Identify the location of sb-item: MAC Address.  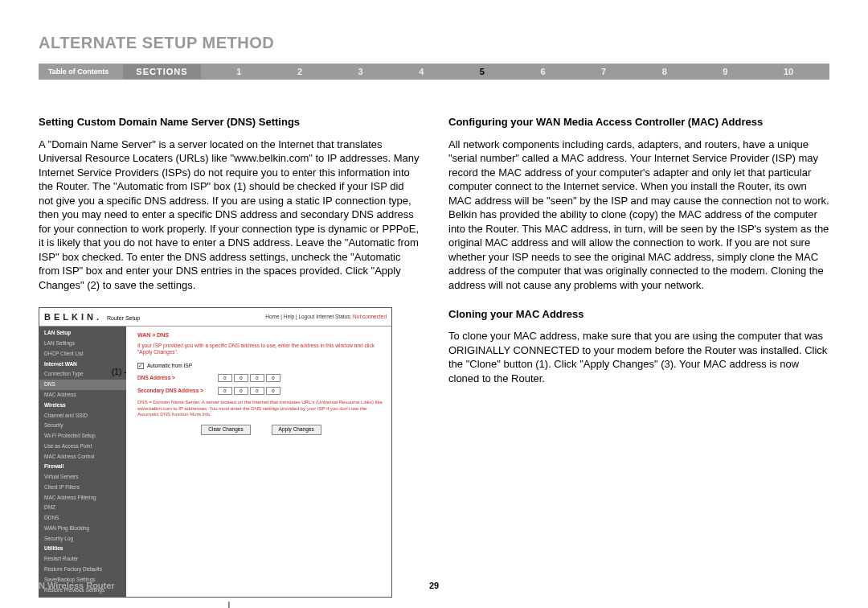
(83, 396).